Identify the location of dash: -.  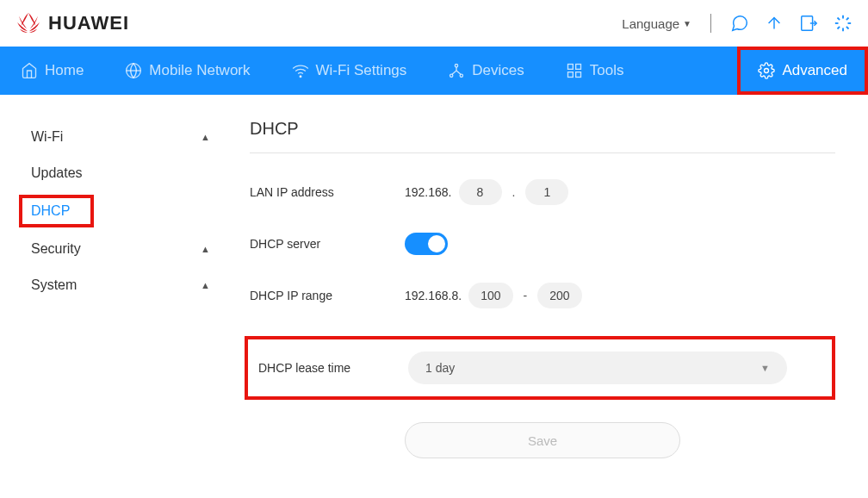
(525, 296).